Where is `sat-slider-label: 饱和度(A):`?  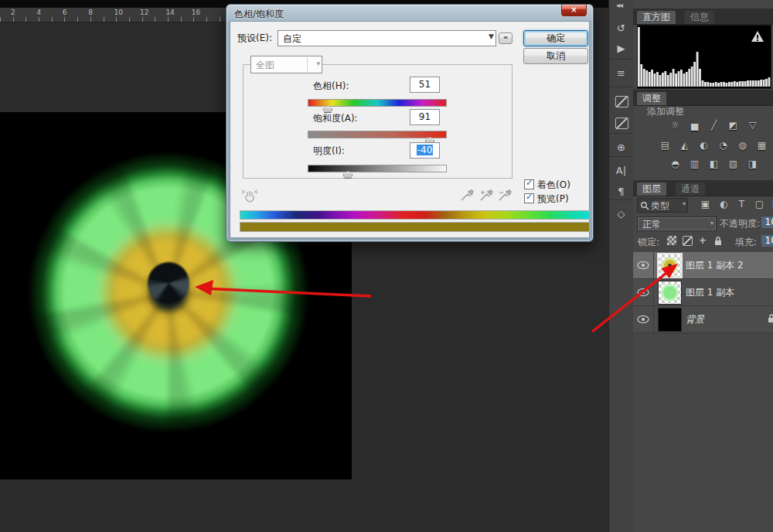
sat-slider-label: 饱和度(A): is located at coordinates (335, 119).